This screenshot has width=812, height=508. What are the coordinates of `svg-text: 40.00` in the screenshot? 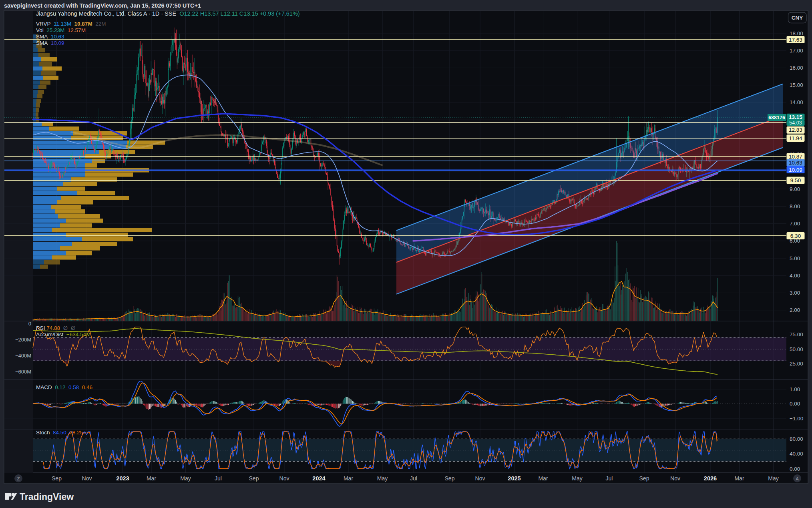 It's located at (796, 454).